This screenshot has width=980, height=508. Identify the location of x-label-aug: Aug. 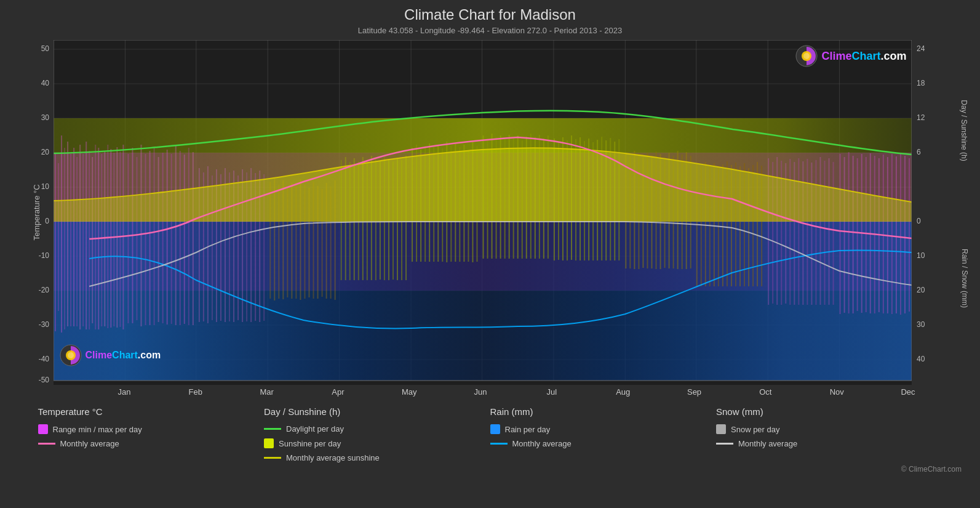
(623, 392).